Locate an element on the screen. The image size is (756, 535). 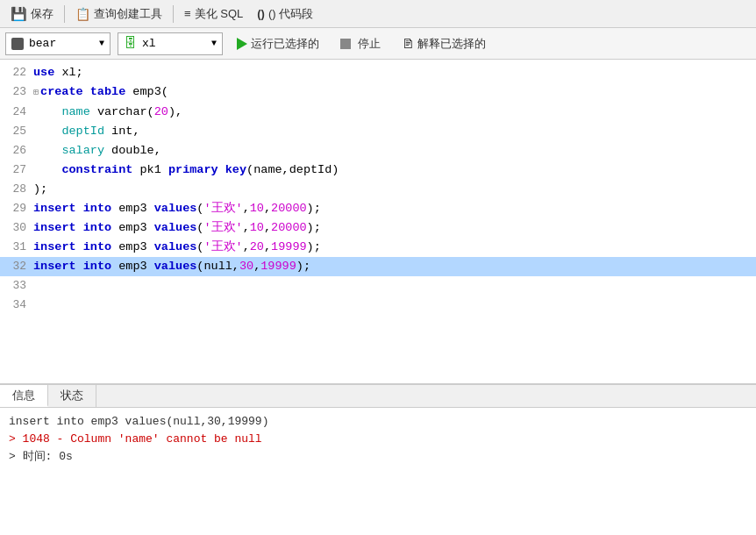
line-number: 24 is located at coordinates (17, 112).